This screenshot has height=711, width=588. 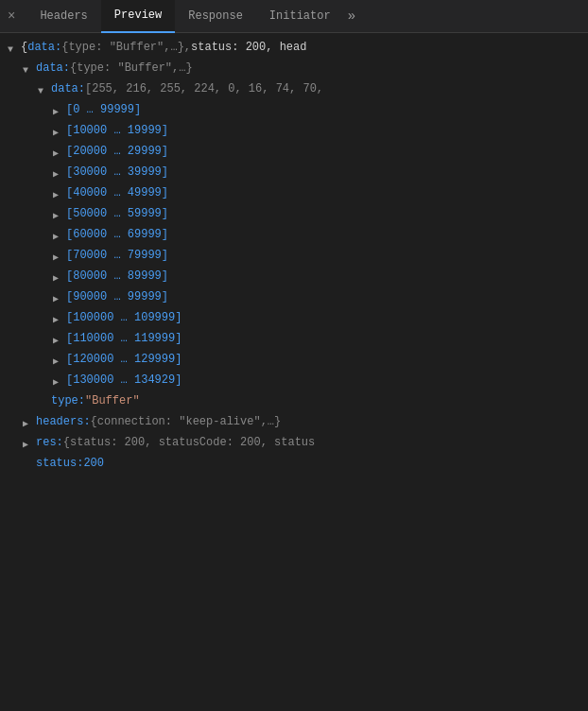 I want to click on tab-bar: × Headers Preview Response Initiator », so click(x=294, y=17).